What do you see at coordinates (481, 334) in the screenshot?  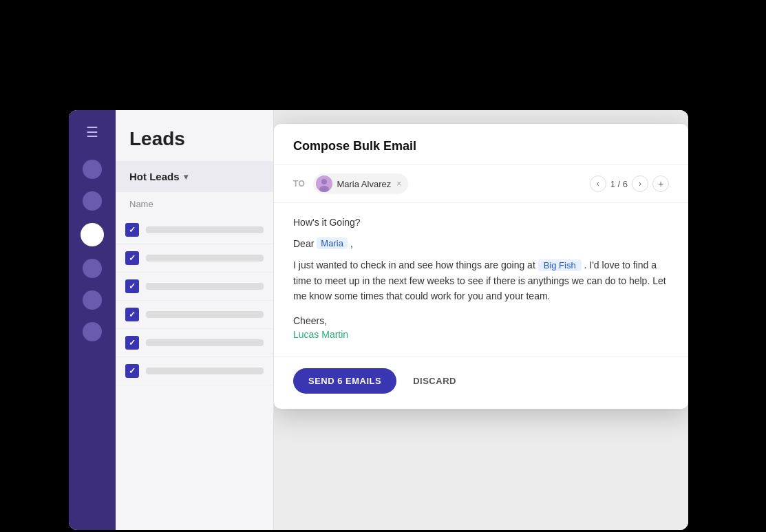 I see `email-signature: Lucas Martin` at bounding box center [481, 334].